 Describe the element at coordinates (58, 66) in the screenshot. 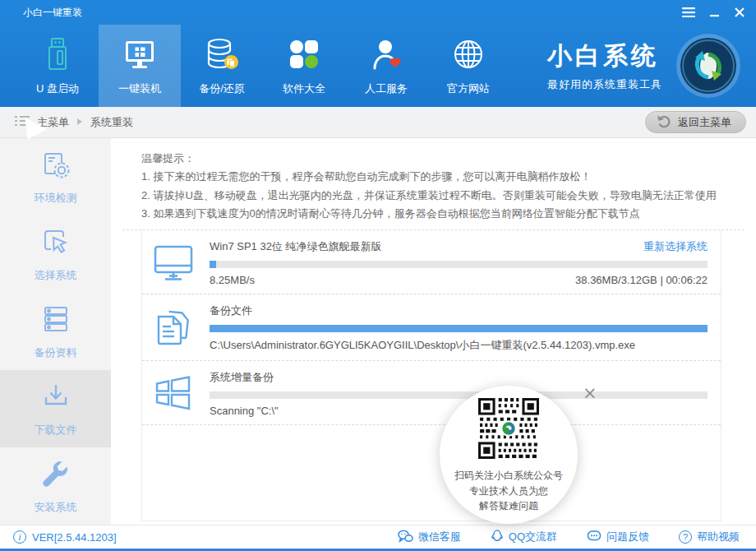

I see `nav-usb-boot: U 盘启动` at that location.